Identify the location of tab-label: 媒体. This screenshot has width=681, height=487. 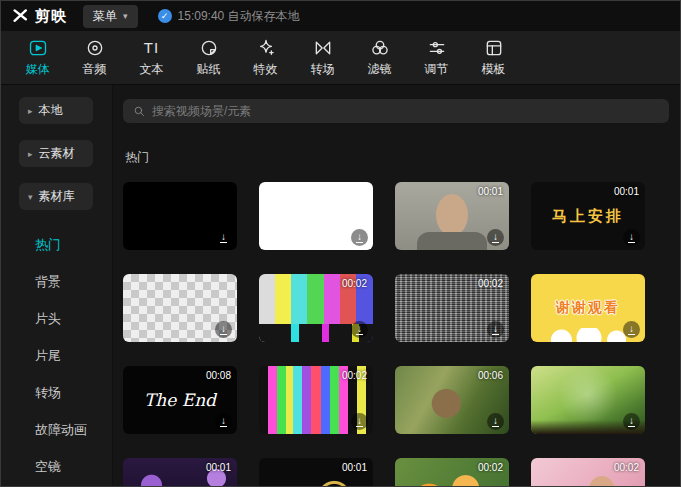
(38, 70).